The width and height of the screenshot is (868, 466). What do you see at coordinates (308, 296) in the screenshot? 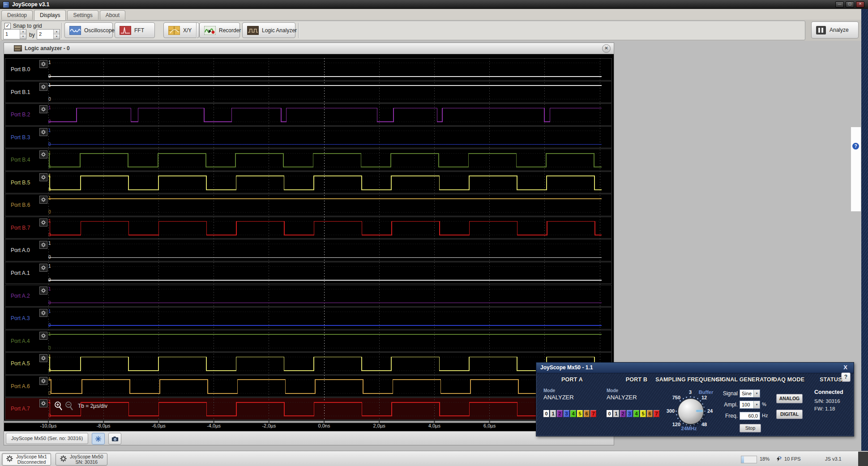
I see `channel-lane-port-a-2: Port A.210` at bounding box center [308, 296].